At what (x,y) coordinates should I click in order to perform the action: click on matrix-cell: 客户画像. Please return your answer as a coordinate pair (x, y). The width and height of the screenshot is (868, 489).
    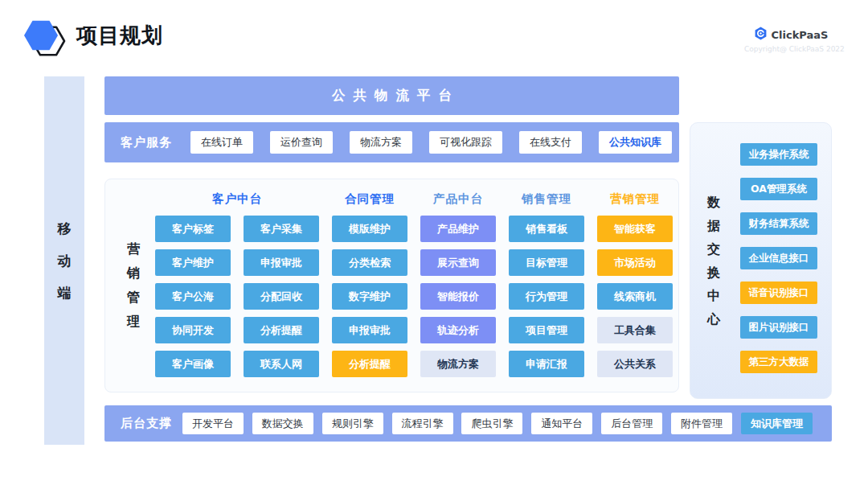
    Looking at the image, I should click on (193, 364).